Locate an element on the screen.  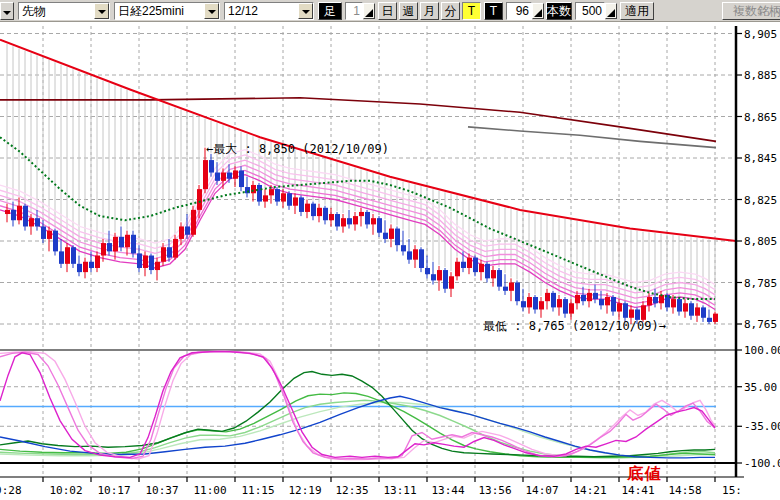
toolbar: 先物 日経225mini 12/12 足 1 日 週 月 分 T T 96 本数… is located at coordinates (390, 11).